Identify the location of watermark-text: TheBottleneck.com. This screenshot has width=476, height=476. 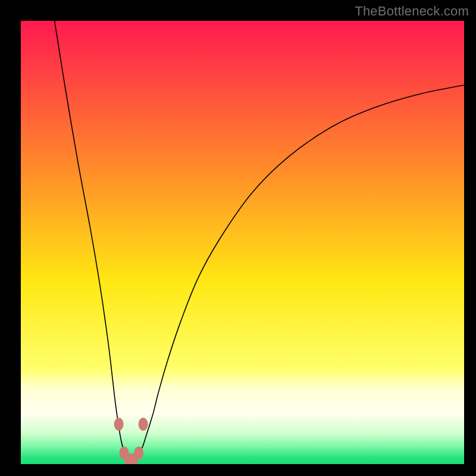
(412, 11).